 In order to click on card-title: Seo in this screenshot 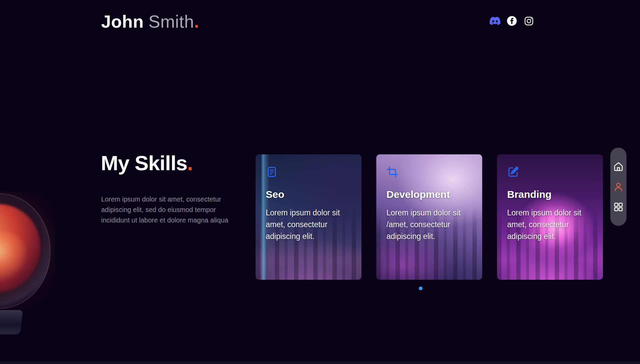, I will do `click(309, 194)`.